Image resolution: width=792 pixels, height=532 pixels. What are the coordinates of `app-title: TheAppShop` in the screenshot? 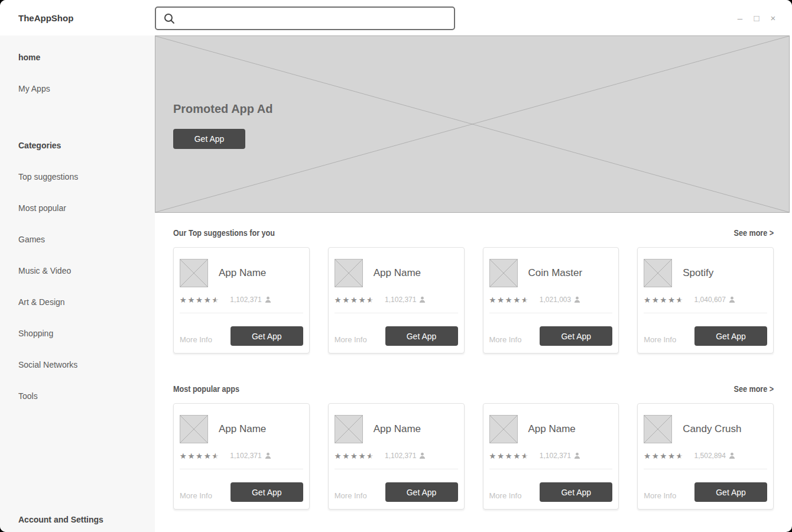 It's located at (46, 18).